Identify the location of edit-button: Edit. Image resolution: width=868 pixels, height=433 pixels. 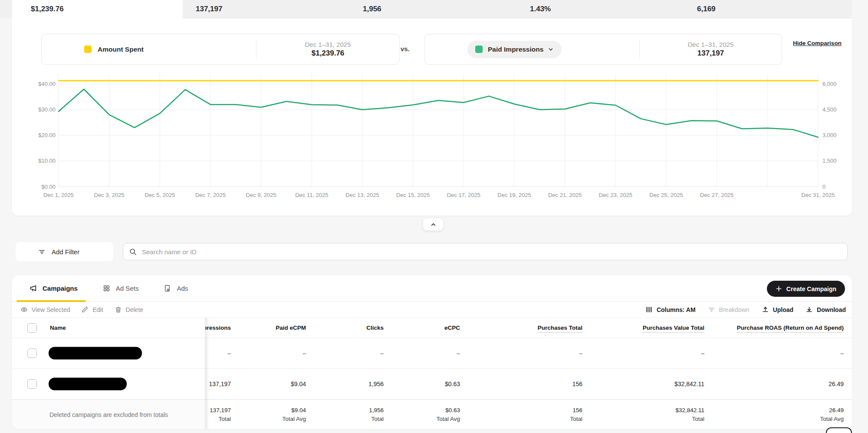
(92, 310).